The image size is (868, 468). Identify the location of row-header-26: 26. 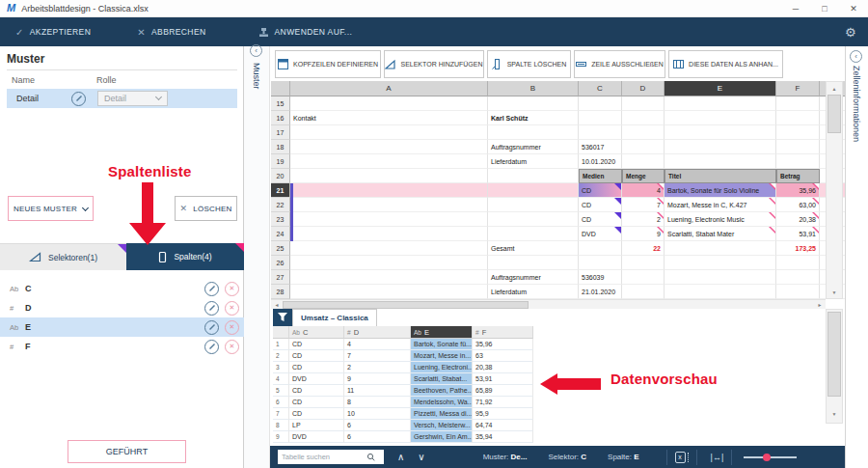
(281, 262).